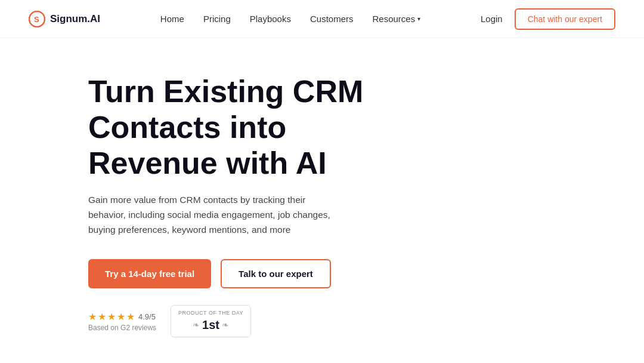 The image size is (644, 363). Describe the element at coordinates (37, 19) in the screenshot. I see `logo-icon: S` at that location.